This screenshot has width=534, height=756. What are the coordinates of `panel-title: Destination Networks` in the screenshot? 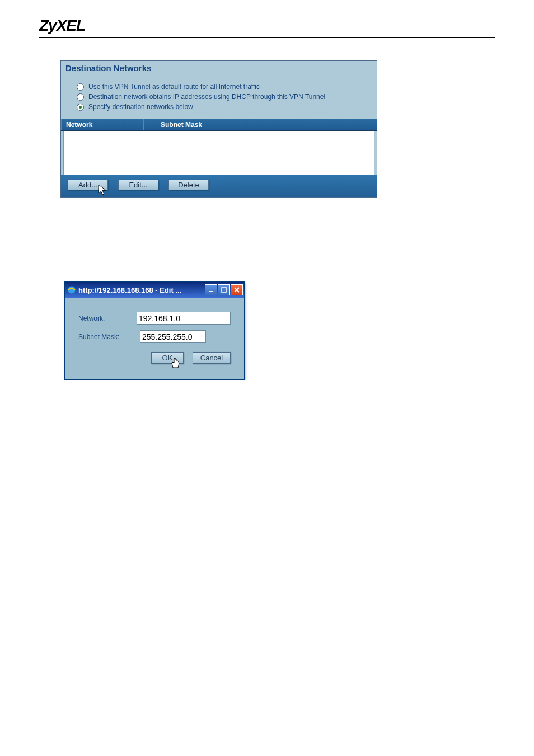 It's located at (219, 72).